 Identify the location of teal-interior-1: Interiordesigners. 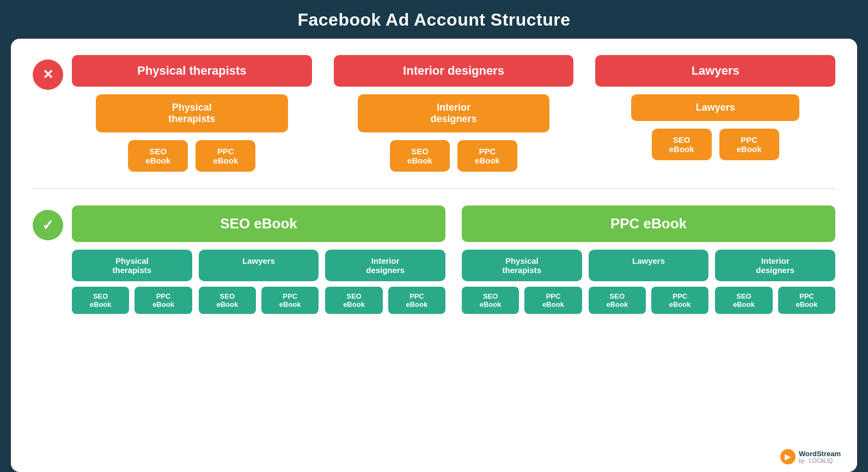
(386, 265).